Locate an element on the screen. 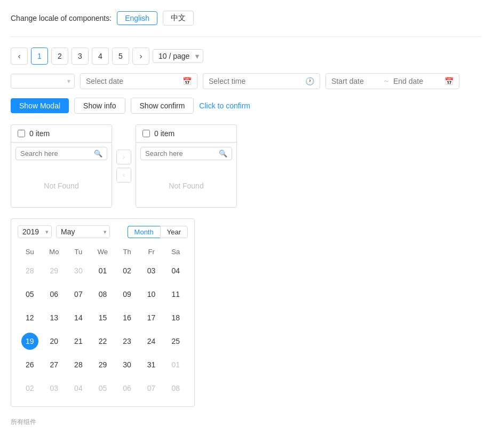 Image resolution: width=492 pixels, height=448 pixels. calendar-day: 27 is located at coordinates (54, 365).